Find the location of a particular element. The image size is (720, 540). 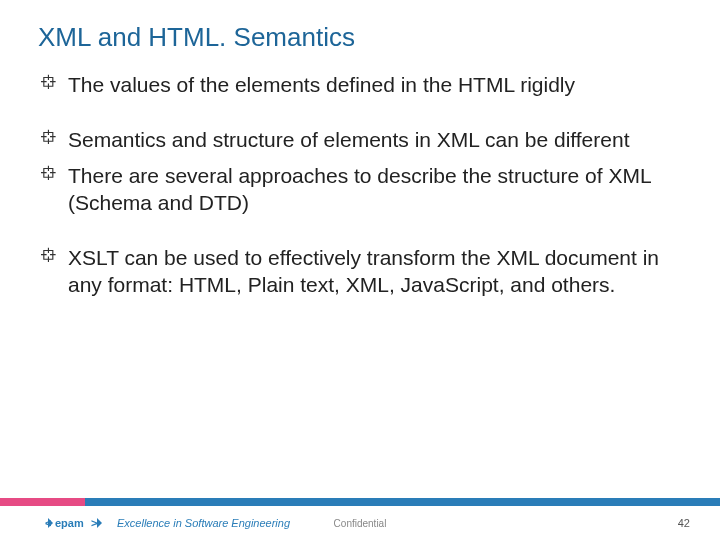

bullet-item: ⯐ There are several approaches to descri… is located at coordinates (350, 190).